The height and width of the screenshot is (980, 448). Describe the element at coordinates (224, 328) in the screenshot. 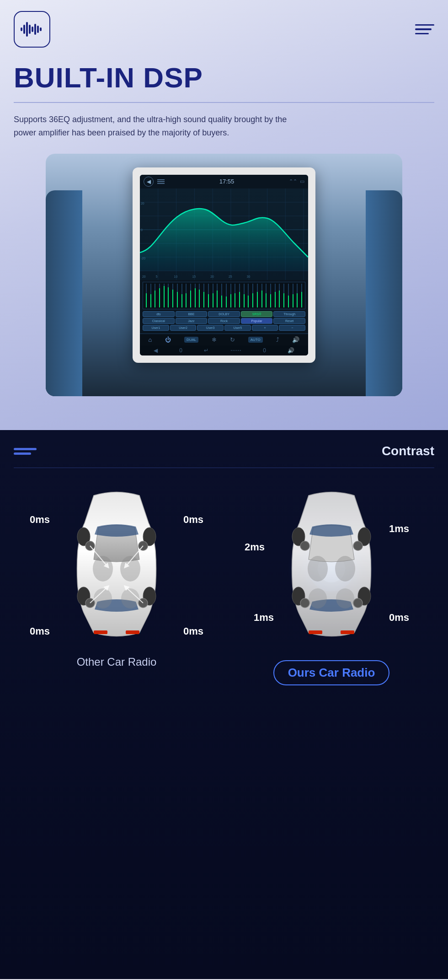

I see `eq-user-presets: User1 User2 User3 User5 + −` at that location.